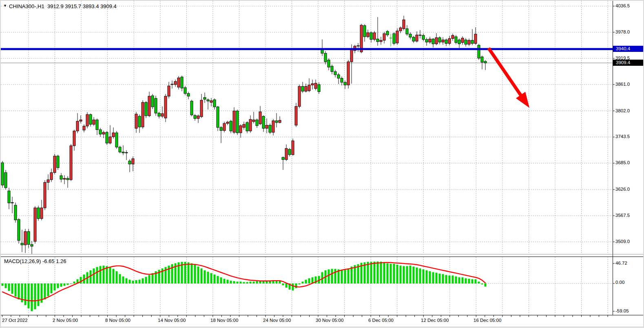 The height and width of the screenshot is (328, 644). What do you see at coordinates (487, 320) in the screenshot?
I see `time-axis-label: 16 Dec 05:00` at bounding box center [487, 320].